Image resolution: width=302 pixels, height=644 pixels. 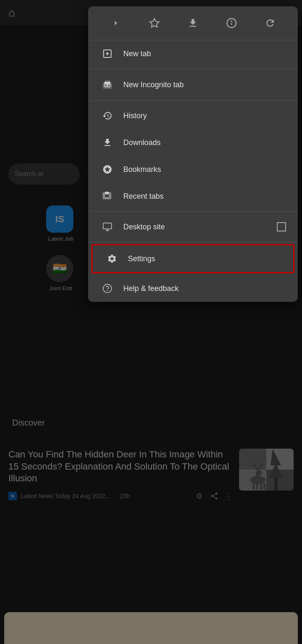 What do you see at coordinates (107, 143) in the screenshot?
I see `downloads-icon` at bounding box center [107, 143].